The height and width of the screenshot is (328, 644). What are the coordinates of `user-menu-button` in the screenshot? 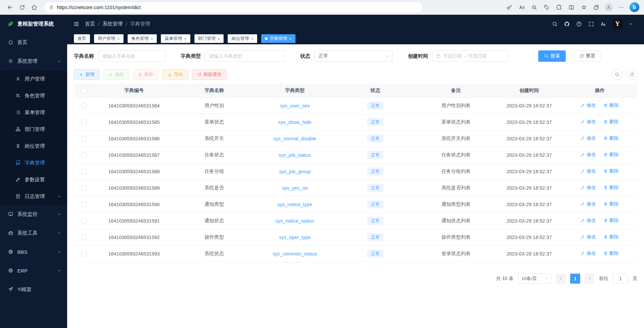 It's located at (631, 24).